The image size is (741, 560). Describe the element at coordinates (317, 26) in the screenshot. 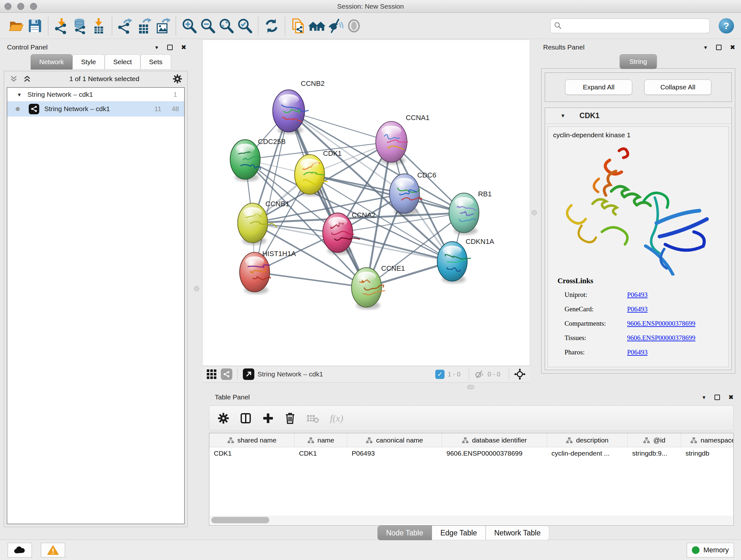

I see `string-home-button` at that location.